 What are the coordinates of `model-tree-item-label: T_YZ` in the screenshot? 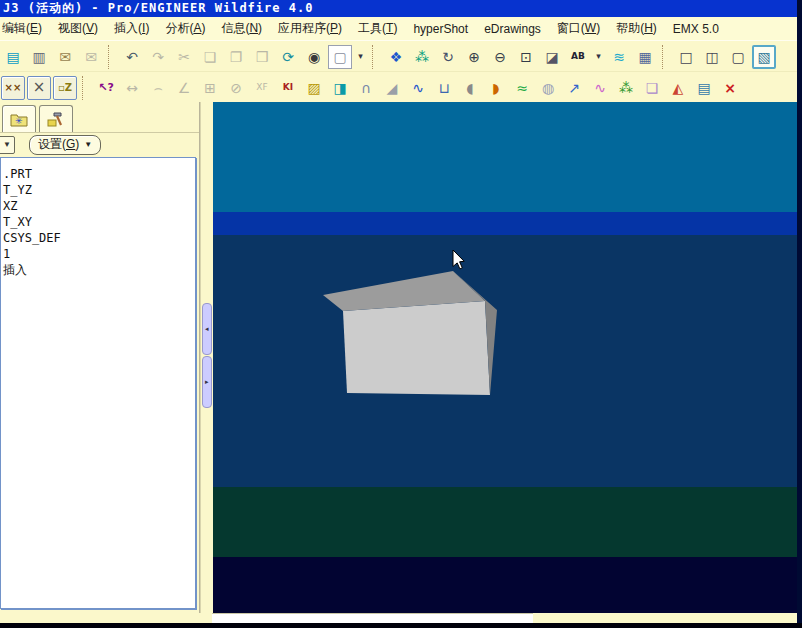 It's located at (18, 190).